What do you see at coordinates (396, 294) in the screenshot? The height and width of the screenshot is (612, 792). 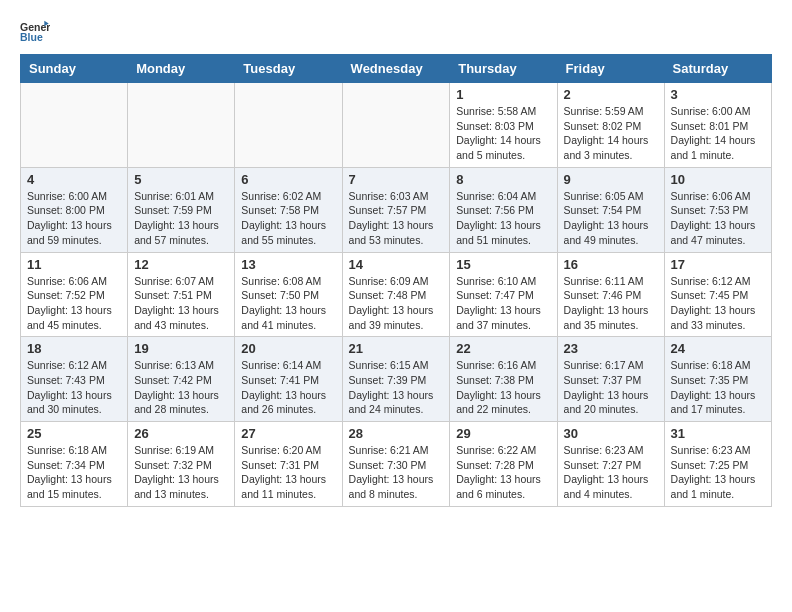 I see `calendar-week-row: 11Sunrise: 6:06 AM Sunset: 7:52 PM Dayli…` at bounding box center [396, 294].